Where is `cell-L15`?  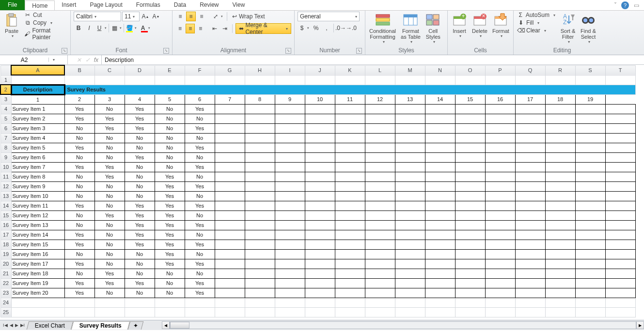
cell-L15 is located at coordinates (380, 215).